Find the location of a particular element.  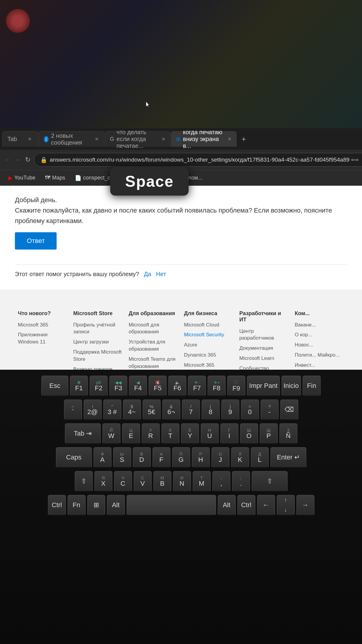

footer-link-support: Поддержка Microsoft Store is located at coordinates (98, 356).